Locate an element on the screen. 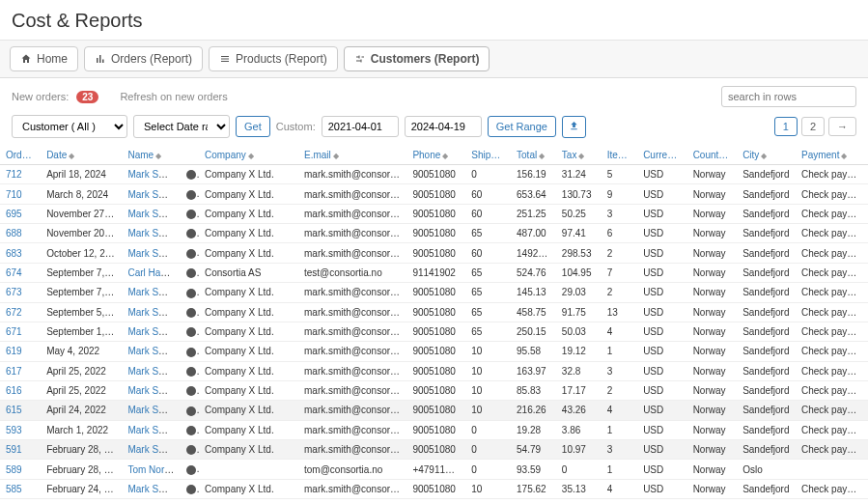  table-row: 582February 24, 2022Mark SmithCompany X … is located at coordinates (434, 502).